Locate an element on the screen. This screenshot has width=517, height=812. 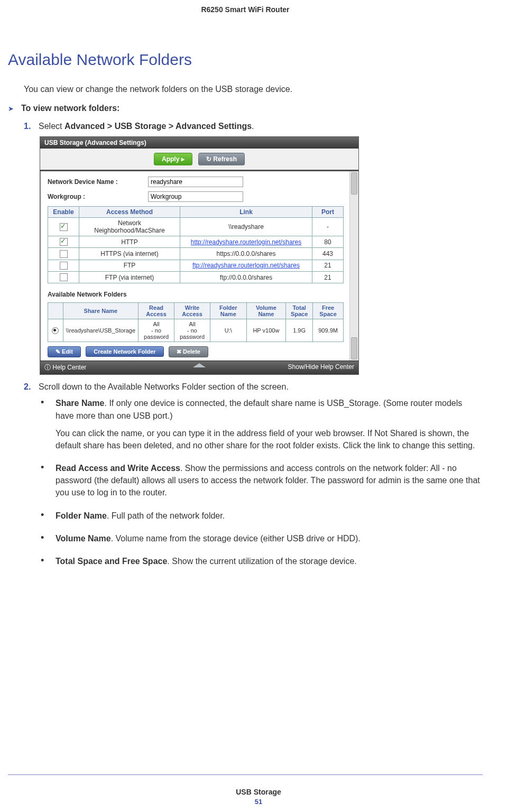
apply-button: Apply ▸ is located at coordinates (173, 159).